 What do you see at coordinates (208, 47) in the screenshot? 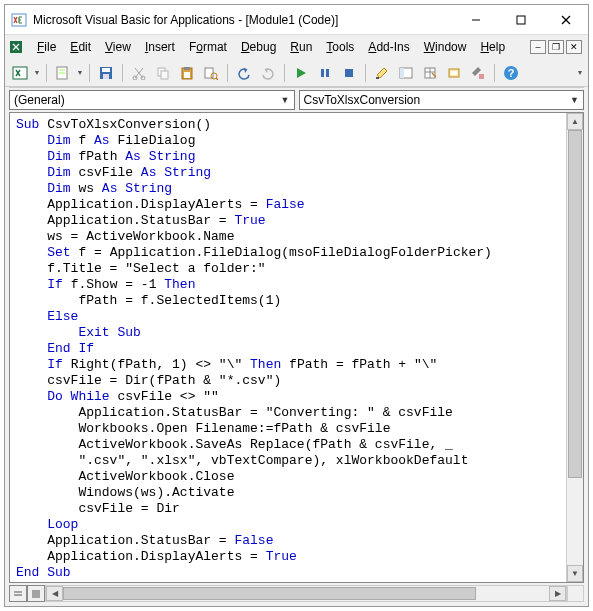
I see `menu-format: Format` at bounding box center [208, 47].